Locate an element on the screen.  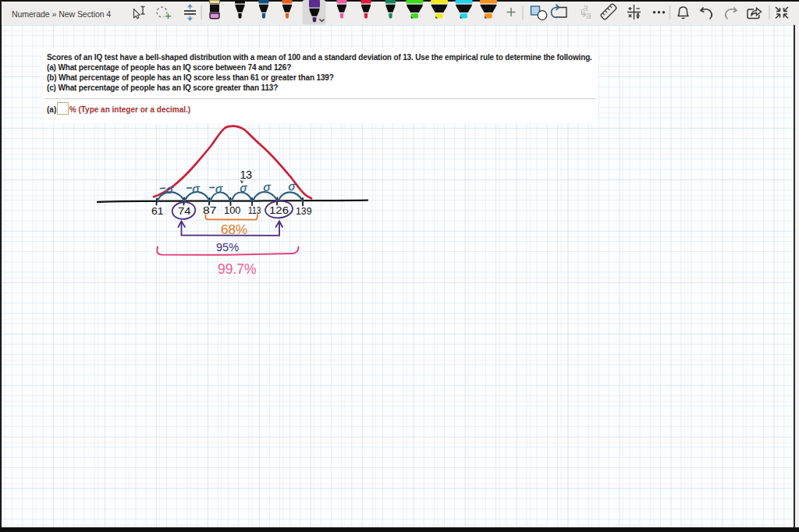
svg-text: 74 is located at coordinates (184, 211).